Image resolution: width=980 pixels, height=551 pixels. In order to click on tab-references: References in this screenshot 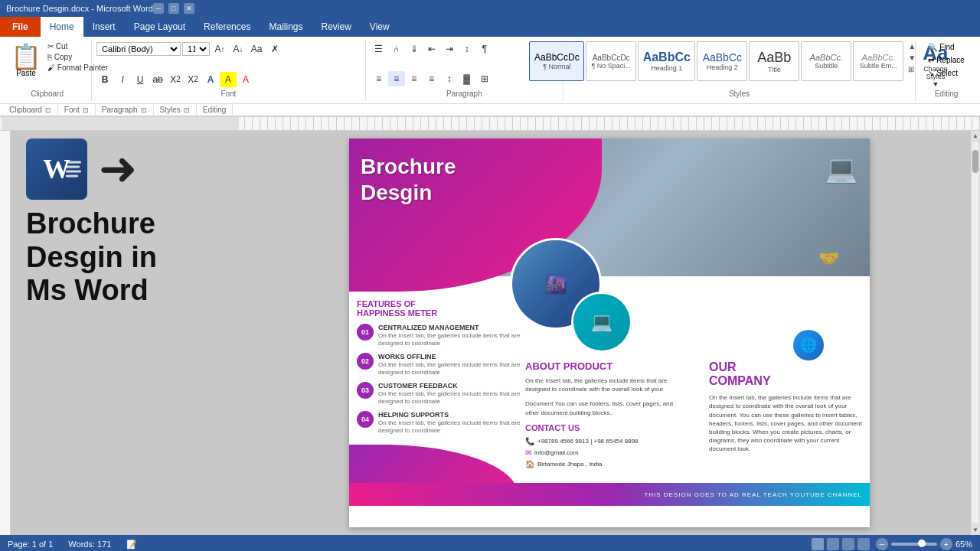, I will do `click(227, 27)`.